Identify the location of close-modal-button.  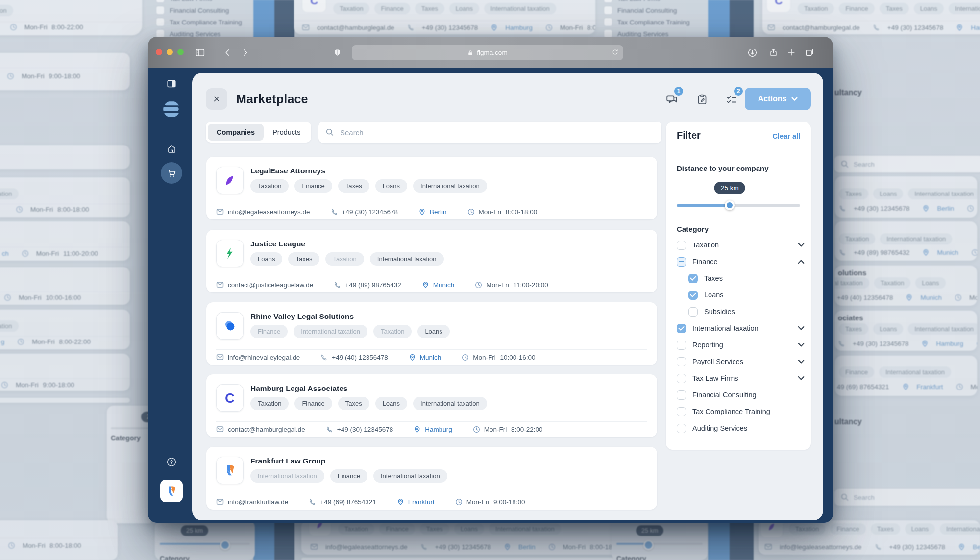
(217, 99).